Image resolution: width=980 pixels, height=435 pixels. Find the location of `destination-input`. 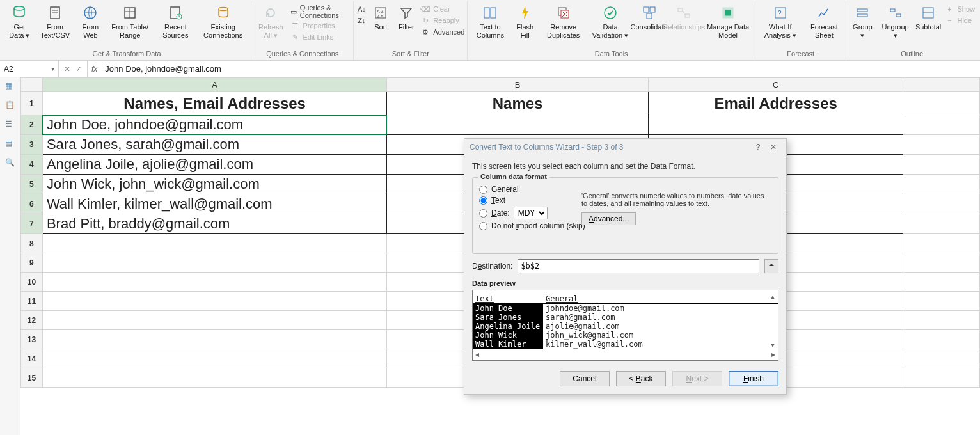

destination-input is located at coordinates (638, 266).